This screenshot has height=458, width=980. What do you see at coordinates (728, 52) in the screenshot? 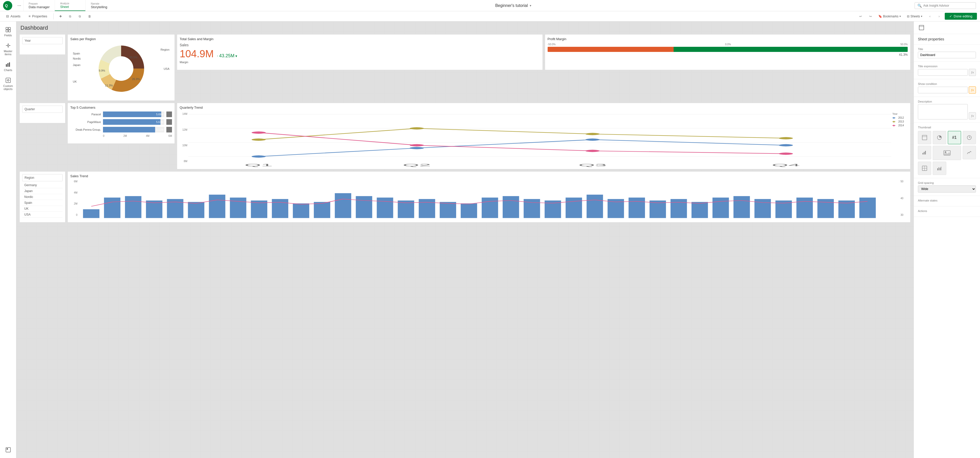
I see `profit-margin-card: Profit Margin -50.0% 0.0% 50.0% 41.3%` at bounding box center [728, 52].